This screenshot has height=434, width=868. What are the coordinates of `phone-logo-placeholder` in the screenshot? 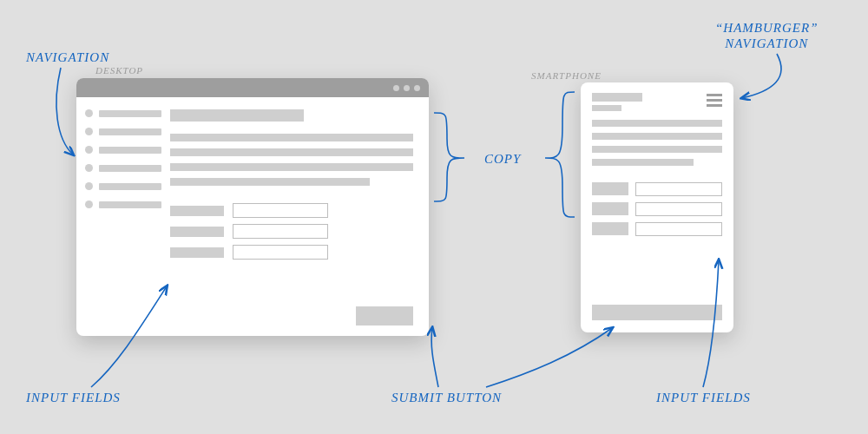 It's located at (617, 102).